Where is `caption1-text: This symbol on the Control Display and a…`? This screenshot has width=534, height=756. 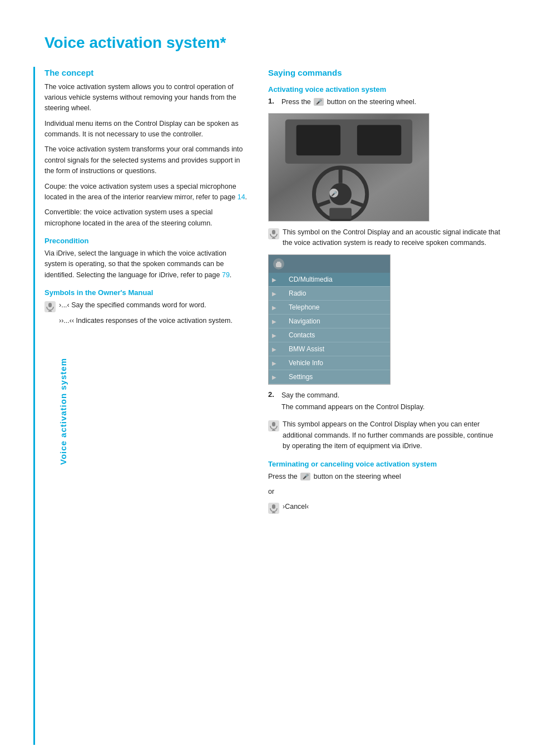 caption1-text: This symbol on the Control Display and a… is located at coordinates (392, 238).